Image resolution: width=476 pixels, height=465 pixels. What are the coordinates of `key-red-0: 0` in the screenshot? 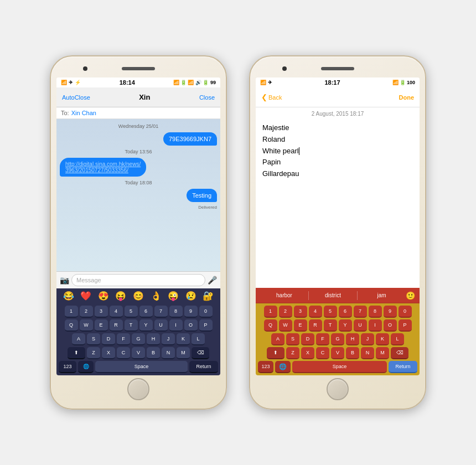 It's located at (405, 312).